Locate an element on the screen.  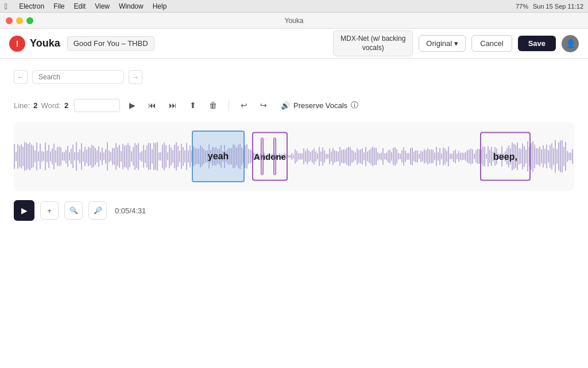
model-selector: MDX-Net (w/ backing vocals) is located at coordinates (373, 44).